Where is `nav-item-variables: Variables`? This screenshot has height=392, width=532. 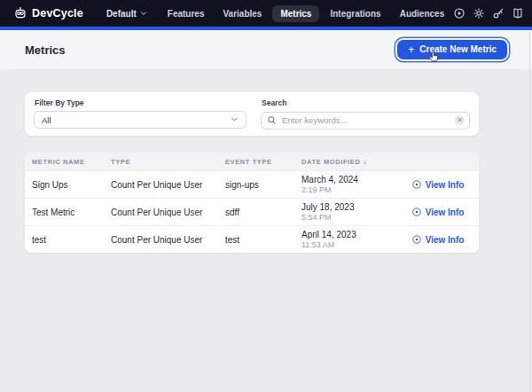 nav-item-variables: Variables is located at coordinates (242, 14).